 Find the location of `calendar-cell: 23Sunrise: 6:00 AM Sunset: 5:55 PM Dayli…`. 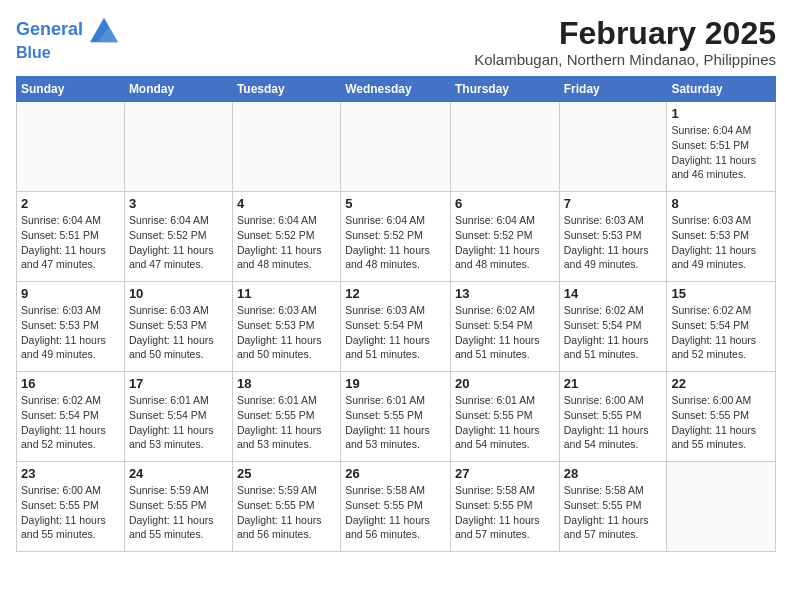

calendar-cell: 23Sunrise: 6:00 AM Sunset: 5:55 PM Dayli… is located at coordinates (71, 507).